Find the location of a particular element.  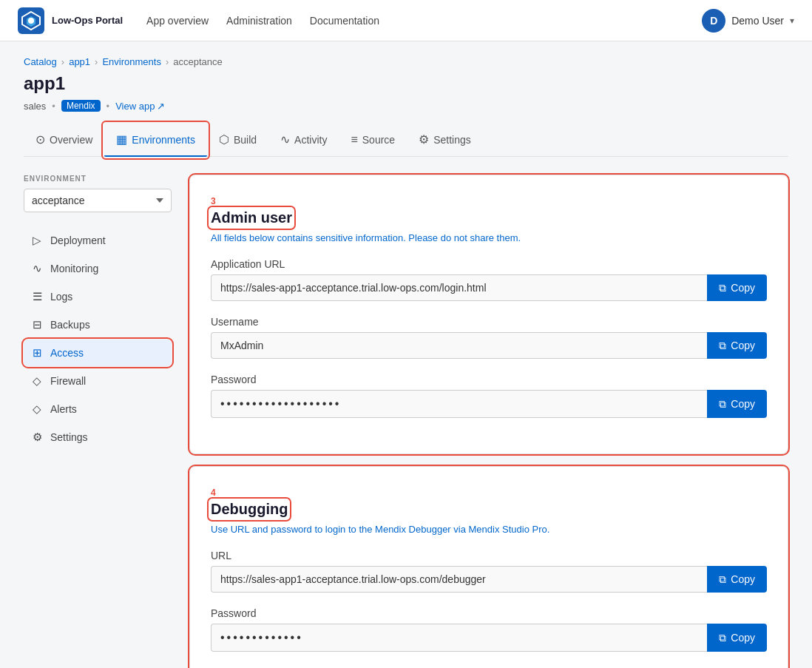

mendix-badge: Mendix is located at coordinates (81, 106).